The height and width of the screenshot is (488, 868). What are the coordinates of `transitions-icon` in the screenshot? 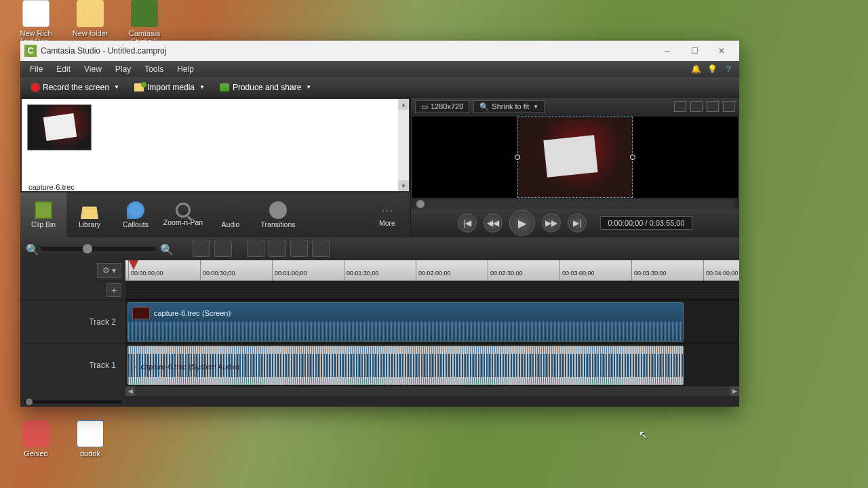 It's located at (278, 210).